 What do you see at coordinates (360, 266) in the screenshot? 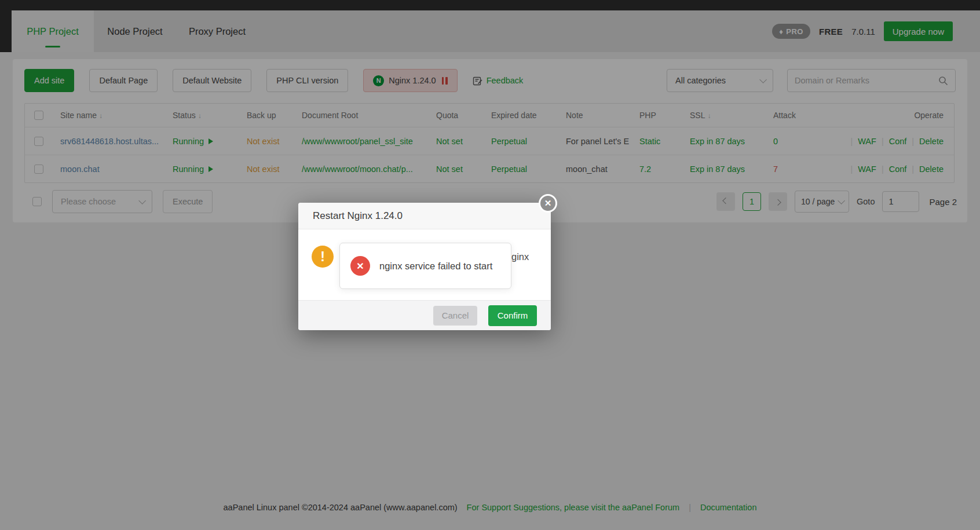
I see `error-icon: ✕` at bounding box center [360, 266].